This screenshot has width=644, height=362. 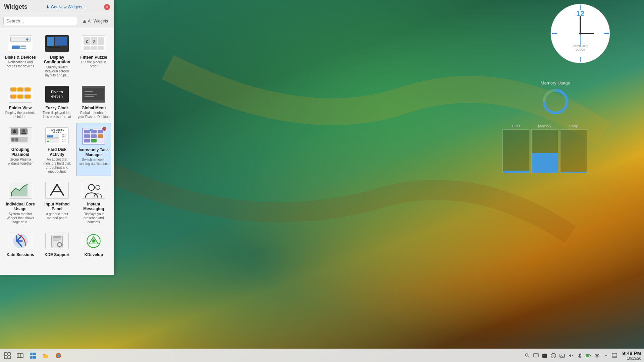 What do you see at coordinates (516, 151) in the screenshot?
I see `cpu-bar-container` at bounding box center [516, 151].